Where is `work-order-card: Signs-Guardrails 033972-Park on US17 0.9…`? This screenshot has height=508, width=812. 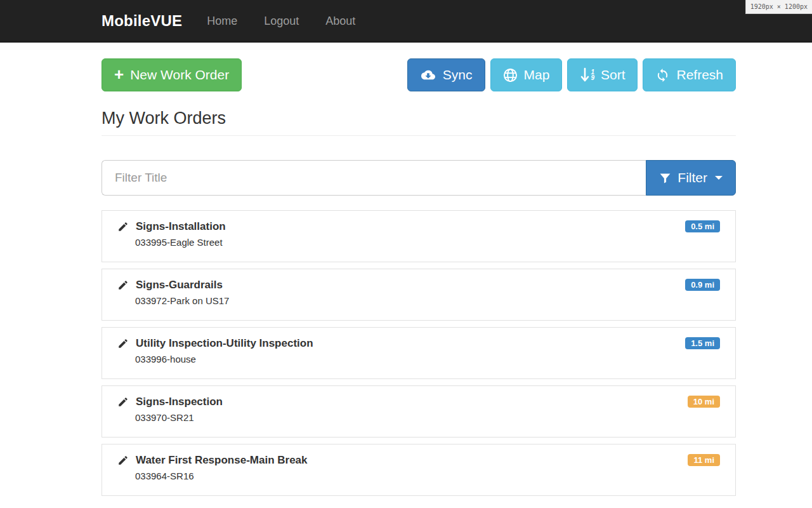 work-order-card: Signs-Guardrails 033972-Park on US17 0.9… is located at coordinates (419, 295).